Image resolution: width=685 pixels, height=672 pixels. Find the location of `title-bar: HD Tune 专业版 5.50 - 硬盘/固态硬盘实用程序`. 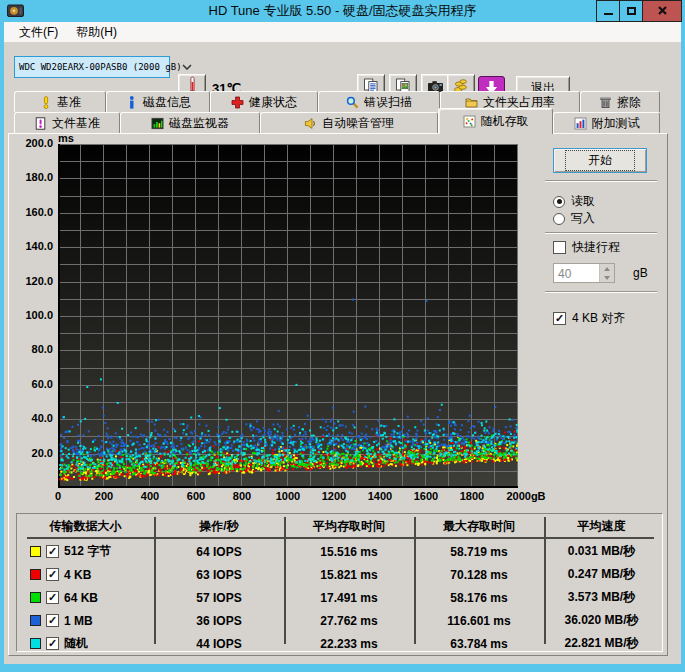

title-bar: HD Tune 专业版 5.50 - 硬盘/固态硬盘实用程序 is located at coordinates (342, 11).